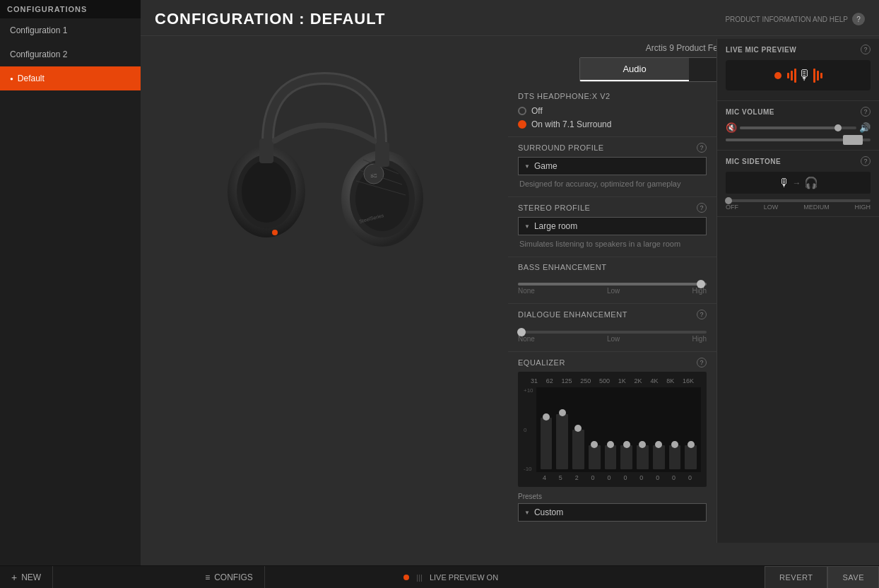  I want to click on surround-description: Designed for accuracy, optimized for gam…, so click(612, 184).